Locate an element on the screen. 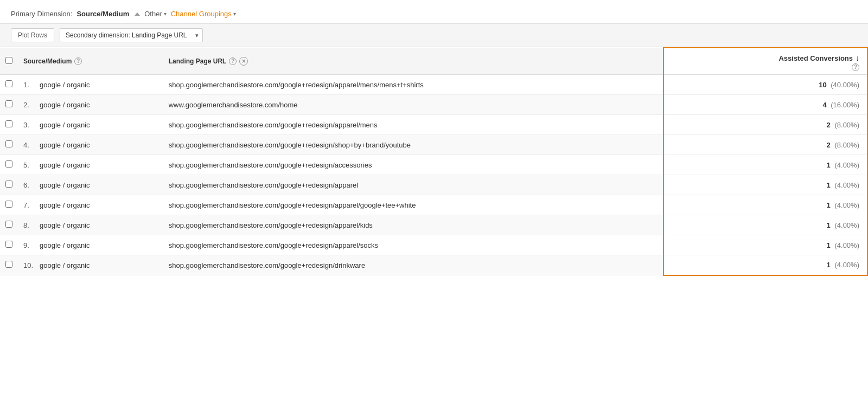 The image size is (868, 412). source-medium-cell: 2. google / organic is located at coordinates (91, 105).